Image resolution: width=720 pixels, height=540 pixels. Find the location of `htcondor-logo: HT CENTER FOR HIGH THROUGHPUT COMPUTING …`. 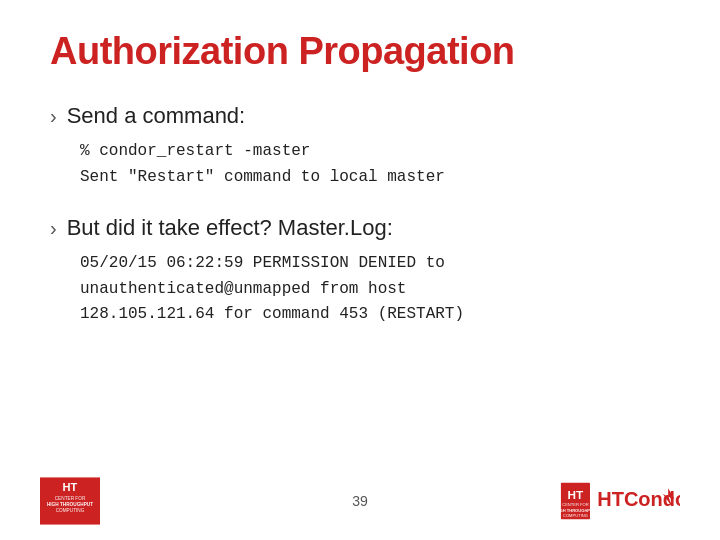

htcondor-logo: HT CENTER FOR HIGH THROUGHPUT COMPUTING … is located at coordinates (620, 501).